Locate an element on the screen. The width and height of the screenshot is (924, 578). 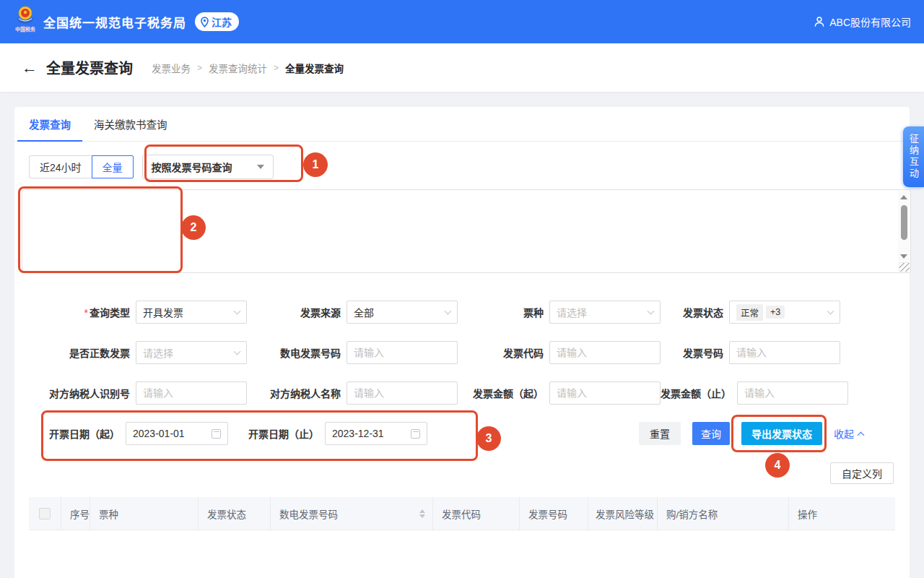
breadcrumb-item: 发票业务 is located at coordinates (171, 68).